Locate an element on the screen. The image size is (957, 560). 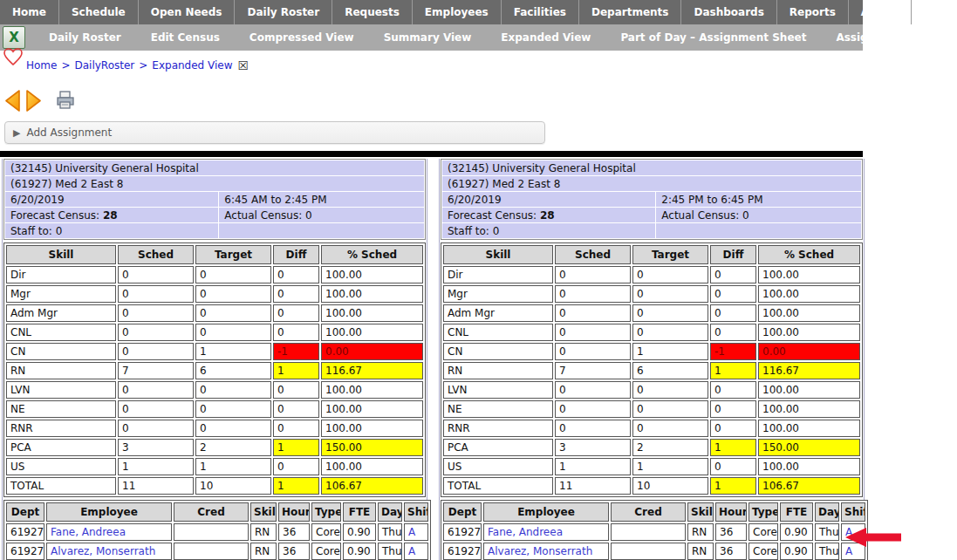
skill-name-cell: Dir is located at coordinates (61, 275).